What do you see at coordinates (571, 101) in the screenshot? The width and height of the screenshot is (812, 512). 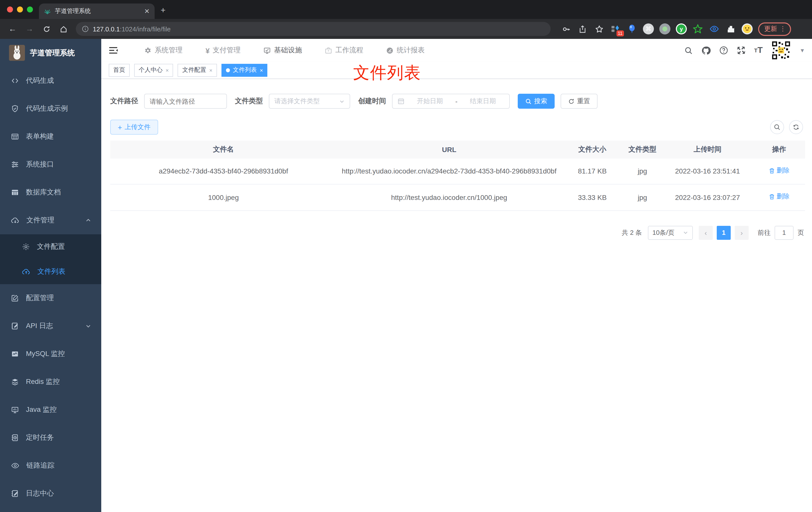 I see `refresh-icon` at bounding box center [571, 101].